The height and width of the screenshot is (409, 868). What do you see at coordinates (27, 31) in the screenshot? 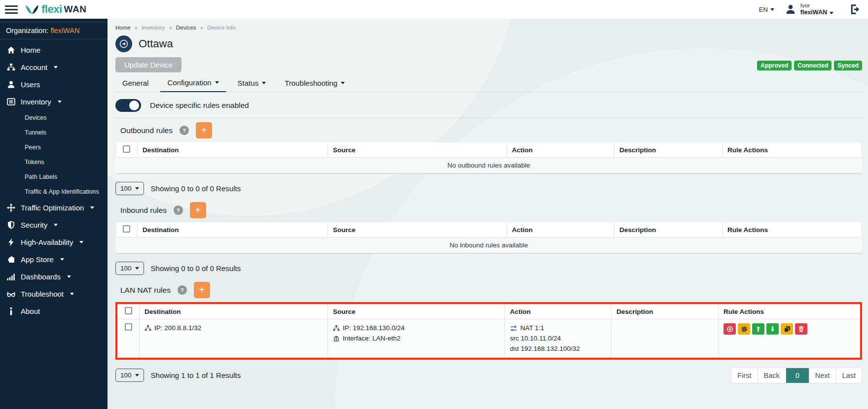
I see `organization-label: Organization:` at bounding box center [27, 31].